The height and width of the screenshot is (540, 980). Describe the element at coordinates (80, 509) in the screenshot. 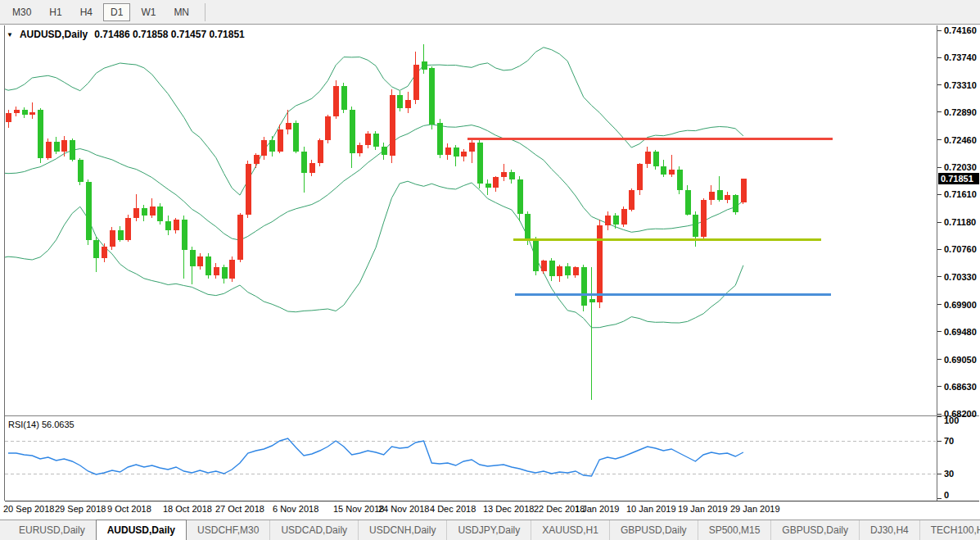

I see `date-label: 29 Sep 2018` at that location.